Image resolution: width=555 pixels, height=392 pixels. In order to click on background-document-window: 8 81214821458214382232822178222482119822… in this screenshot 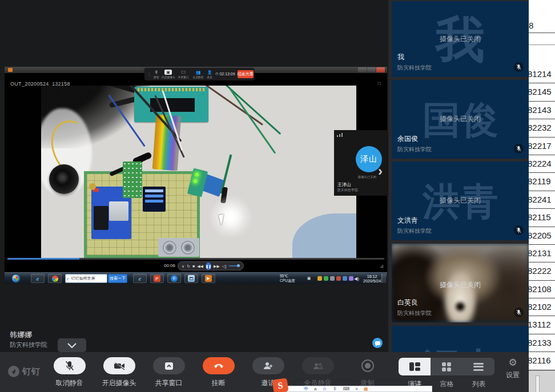, I will do `click(540, 196)`.